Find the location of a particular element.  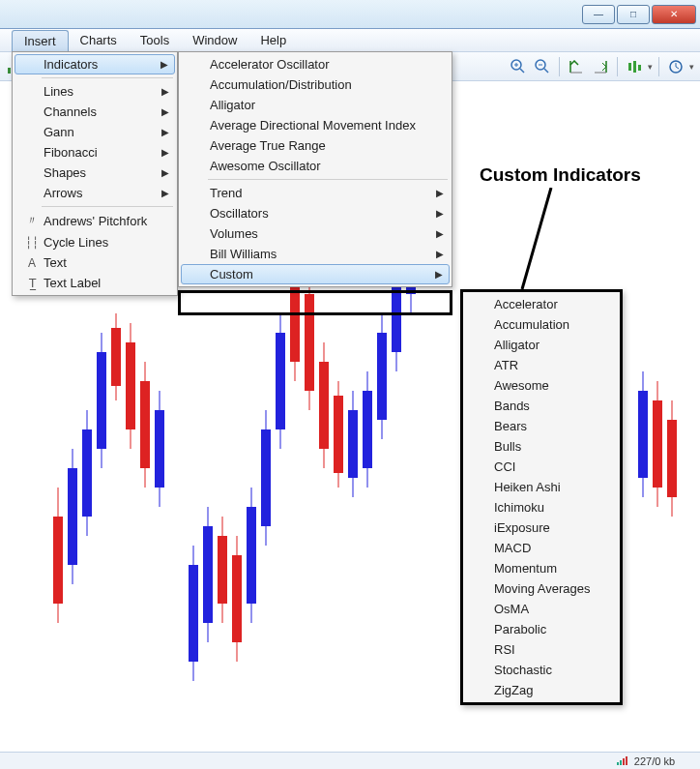

zoom-in-icon is located at coordinates (518, 67).